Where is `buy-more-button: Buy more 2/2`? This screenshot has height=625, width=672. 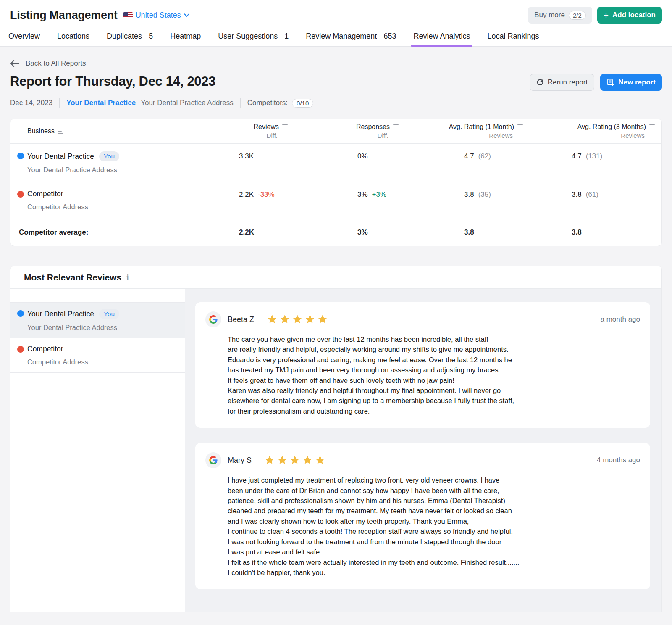
buy-more-button: Buy more 2/2 is located at coordinates (560, 15).